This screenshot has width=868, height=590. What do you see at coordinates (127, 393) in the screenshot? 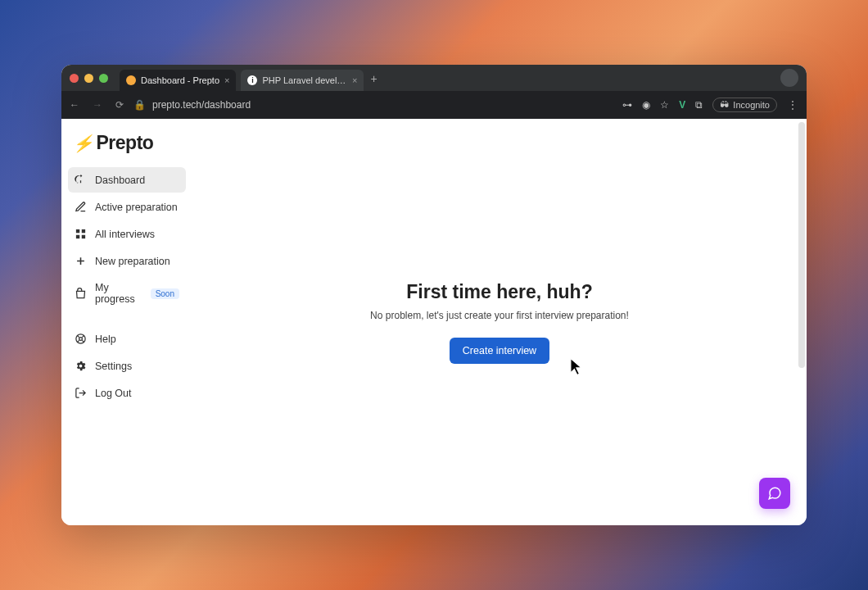
I see `sidebar-item-logout: Log Out` at bounding box center [127, 393].